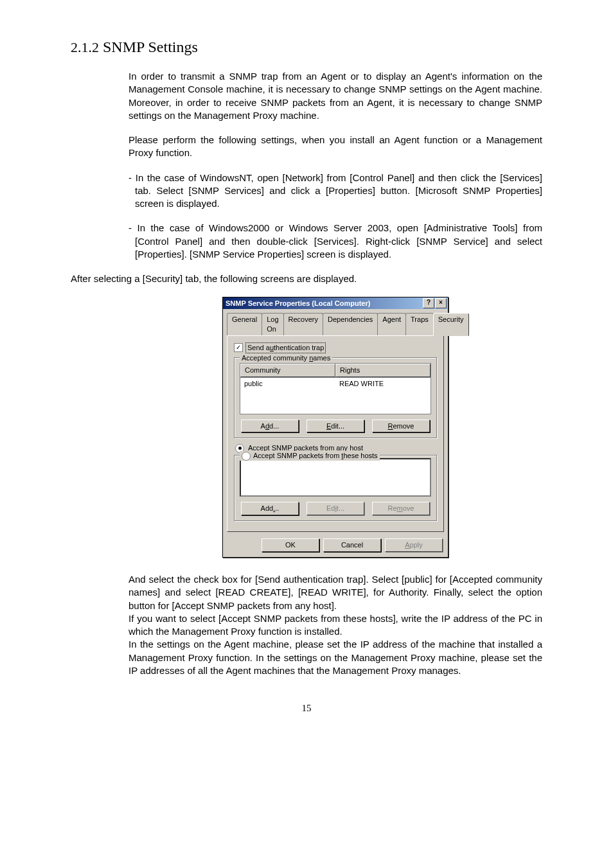  Describe the element at coordinates (451, 324) in the screenshot. I see `tab-security: Security` at that location.